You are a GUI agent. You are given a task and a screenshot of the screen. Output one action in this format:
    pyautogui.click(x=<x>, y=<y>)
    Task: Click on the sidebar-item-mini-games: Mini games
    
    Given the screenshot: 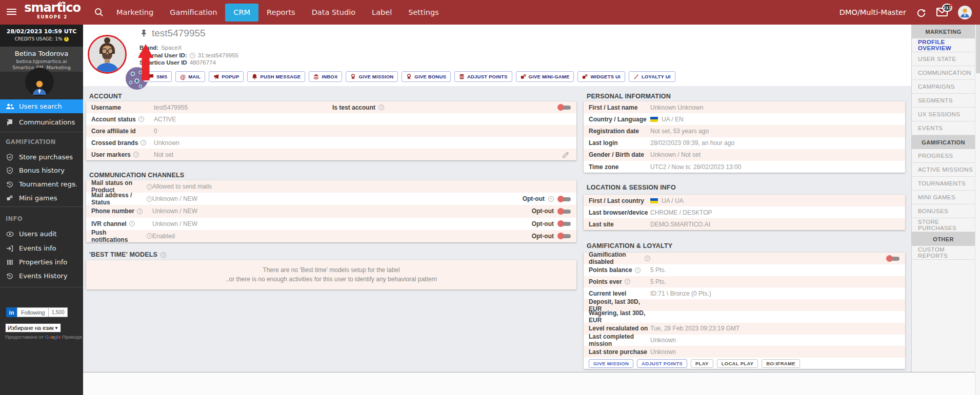 What is the action you would take?
    pyautogui.click(x=42, y=198)
    